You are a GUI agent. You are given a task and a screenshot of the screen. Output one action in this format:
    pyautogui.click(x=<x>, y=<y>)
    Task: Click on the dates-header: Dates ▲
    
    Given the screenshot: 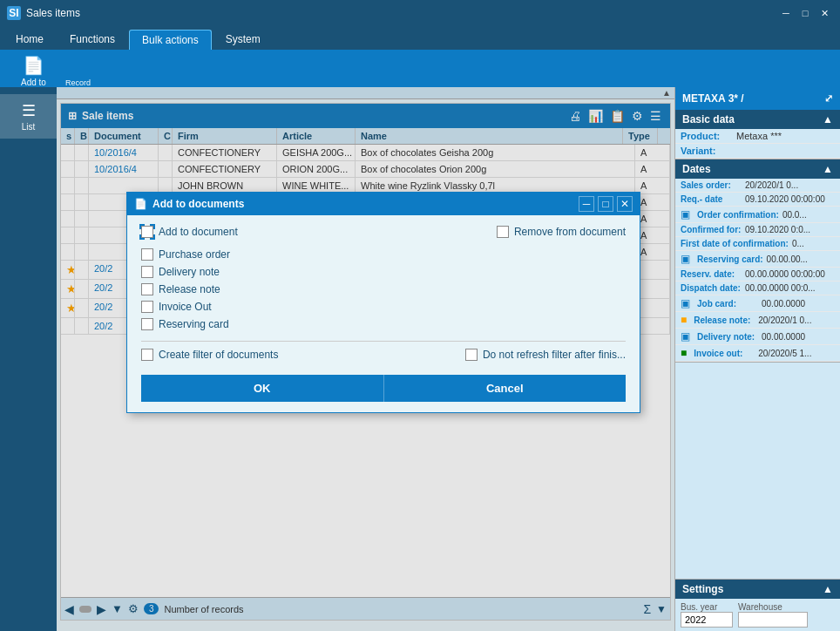 What is the action you would take?
    pyautogui.click(x=758, y=169)
    